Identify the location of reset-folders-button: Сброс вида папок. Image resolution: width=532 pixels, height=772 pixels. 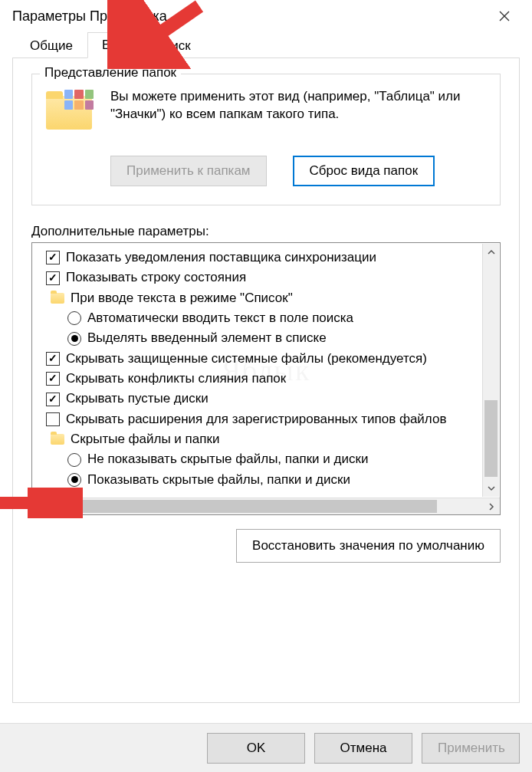
(364, 171).